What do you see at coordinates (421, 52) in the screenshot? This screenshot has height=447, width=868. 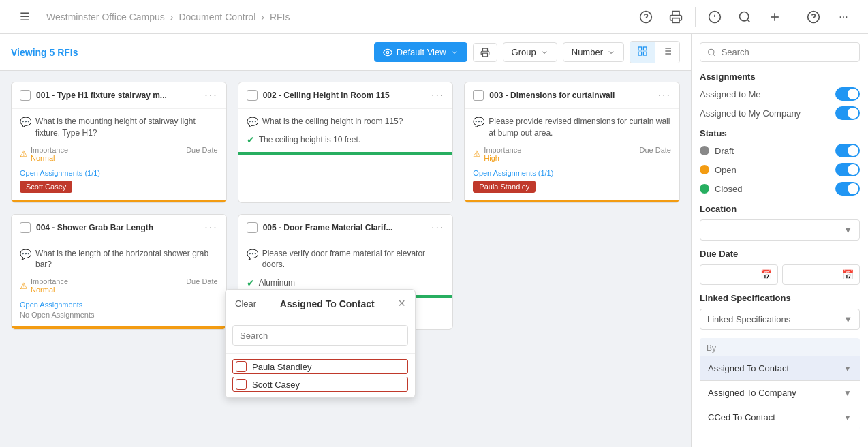 I see `default-view-button: Default View` at bounding box center [421, 52].